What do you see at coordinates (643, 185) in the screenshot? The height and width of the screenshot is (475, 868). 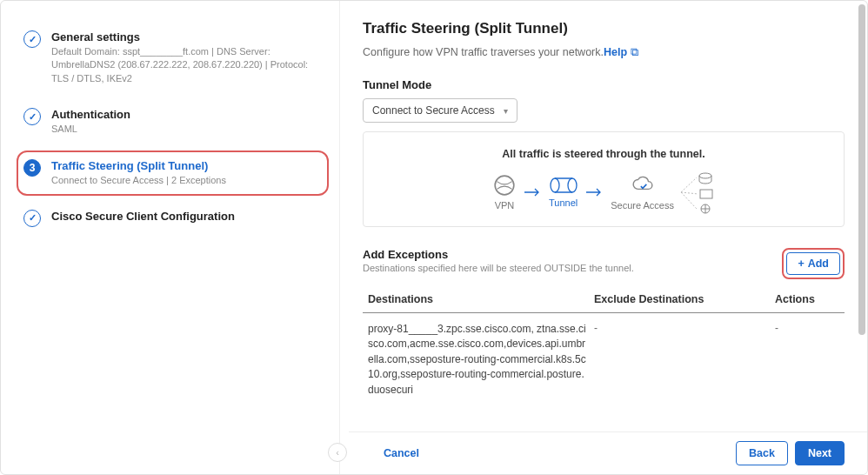 I see `cloud-shield-icon` at bounding box center [643, 185].